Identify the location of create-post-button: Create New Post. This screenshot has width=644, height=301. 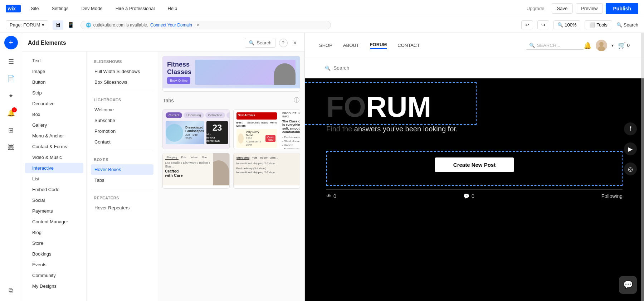
(474, 165).